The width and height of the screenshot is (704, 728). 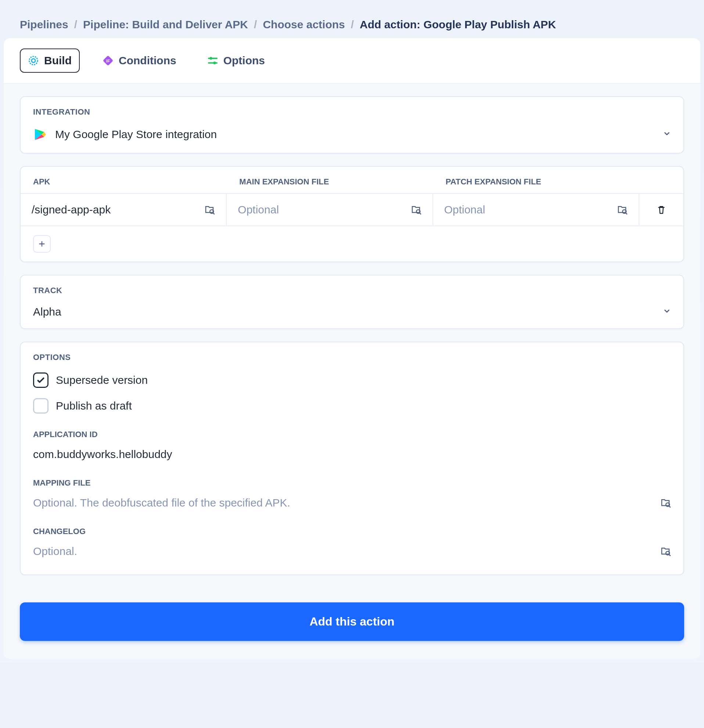 I want to click on tabs: Build IF Conditions Options, so click(x=352, y=61).